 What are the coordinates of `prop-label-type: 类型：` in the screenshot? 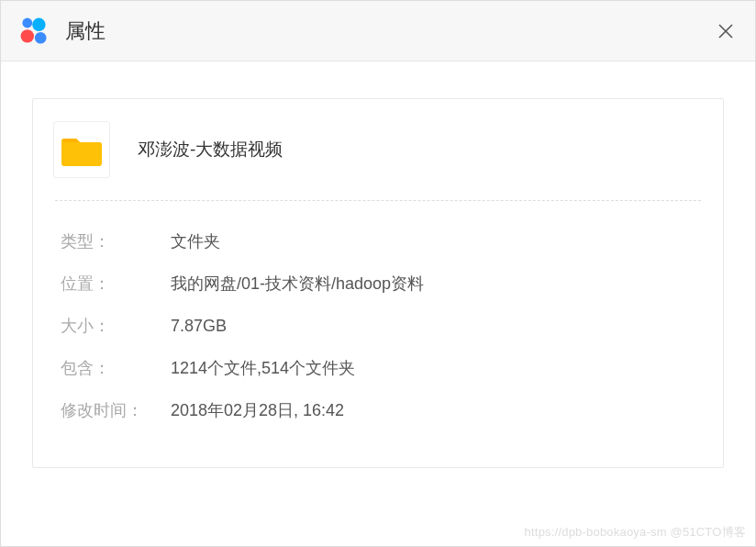 It's located at (116, 241).